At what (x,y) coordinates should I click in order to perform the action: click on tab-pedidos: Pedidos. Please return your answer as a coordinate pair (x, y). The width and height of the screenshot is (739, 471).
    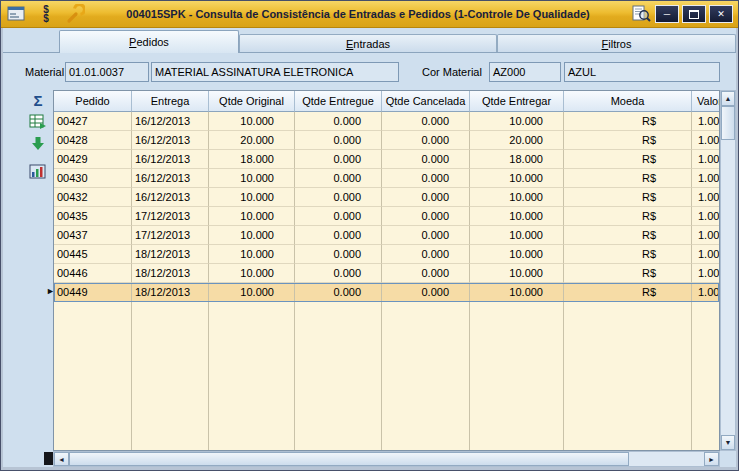
    Looking at the image, I should click on (149, 42).